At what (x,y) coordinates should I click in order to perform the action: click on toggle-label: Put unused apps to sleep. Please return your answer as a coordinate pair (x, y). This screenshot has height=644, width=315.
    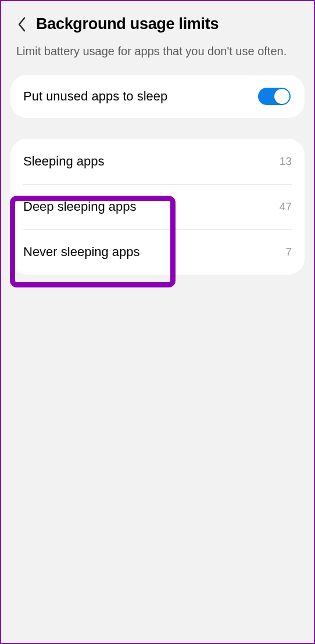
    Looking at the image, I should click on (95, 96).